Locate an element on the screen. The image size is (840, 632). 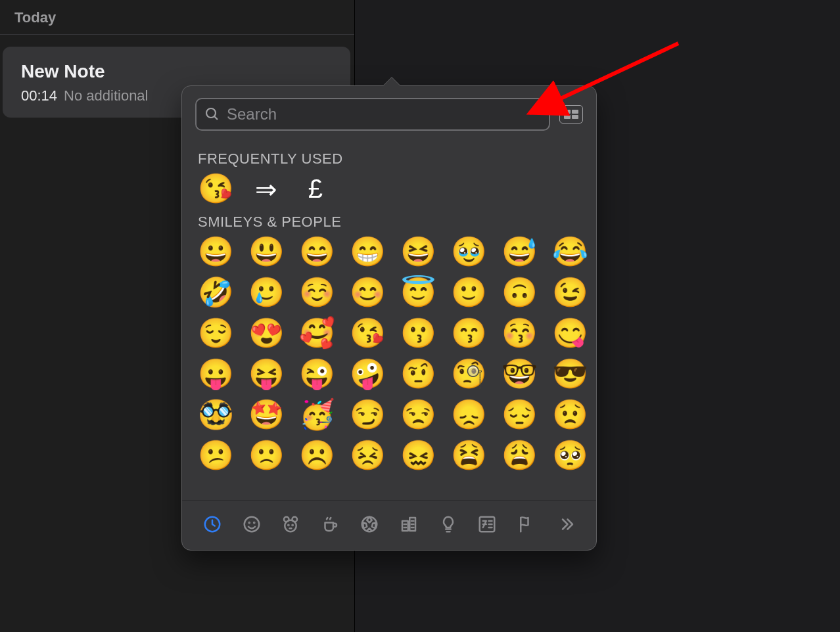
emoji-item: 🤨 is located at coordinates (418, 374).